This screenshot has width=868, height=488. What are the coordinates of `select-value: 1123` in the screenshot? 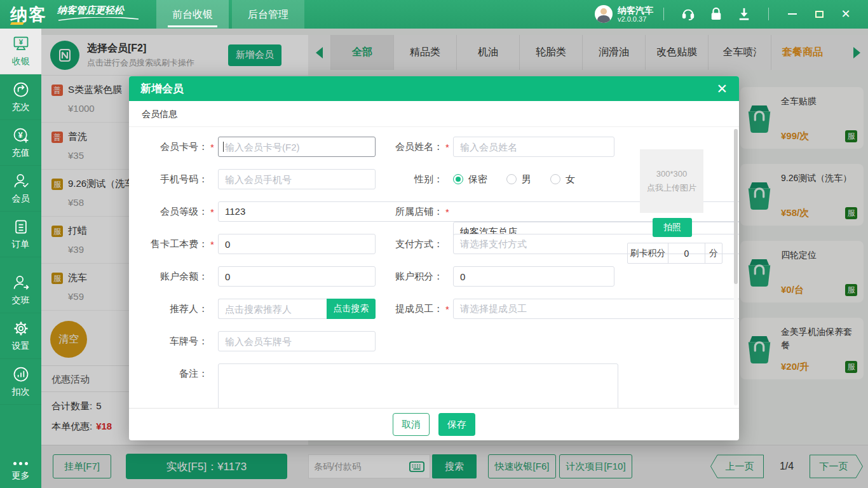 It's located at (235, 211).